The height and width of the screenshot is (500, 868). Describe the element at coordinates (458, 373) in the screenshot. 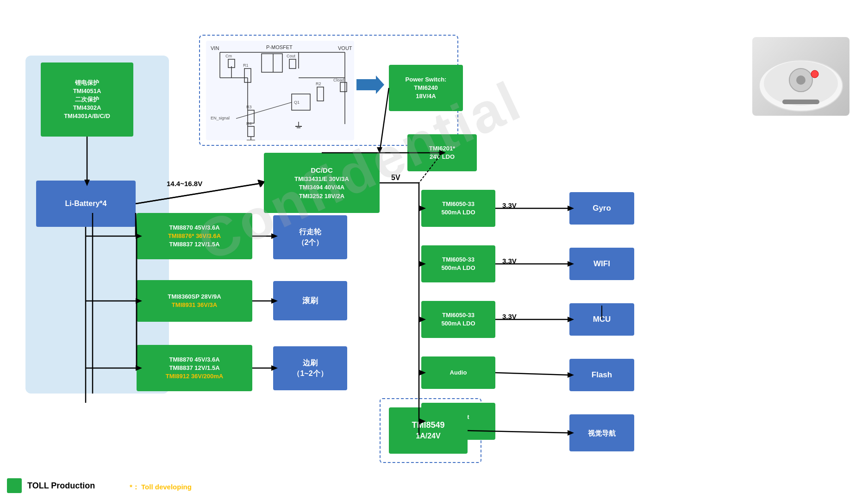

I see `audio-block: Audio` at that location.